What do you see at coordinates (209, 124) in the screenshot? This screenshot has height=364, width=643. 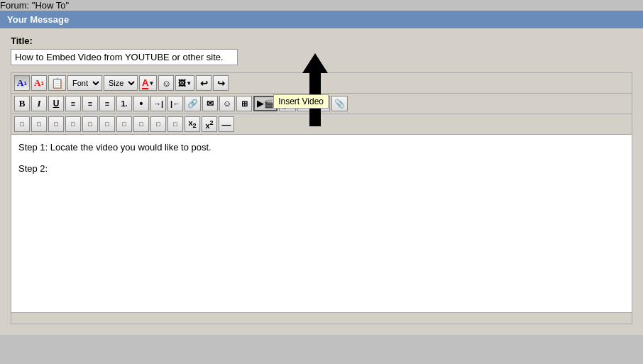 I see `superscript-btn: x2` at bounding box center [209, 124].